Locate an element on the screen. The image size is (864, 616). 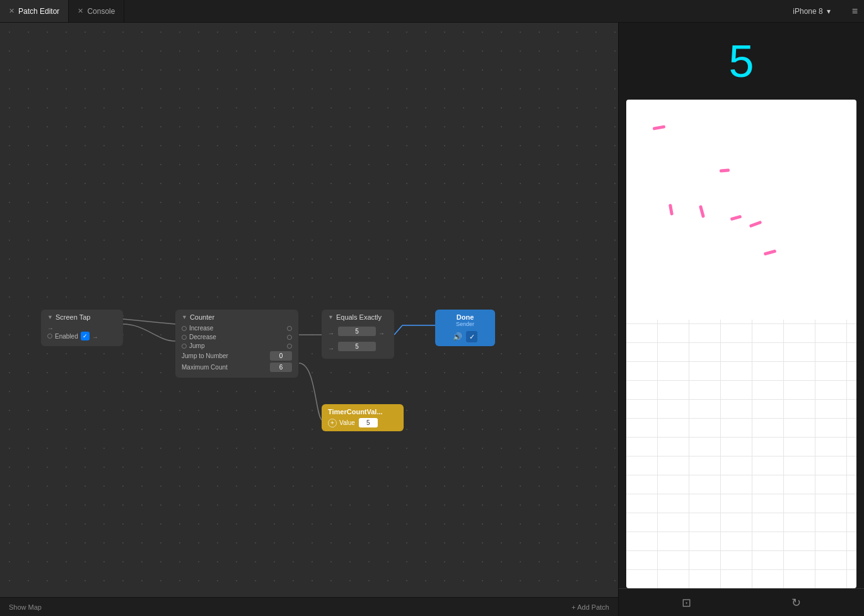
equals-value1: 5 is located at coordinates (357, 332).